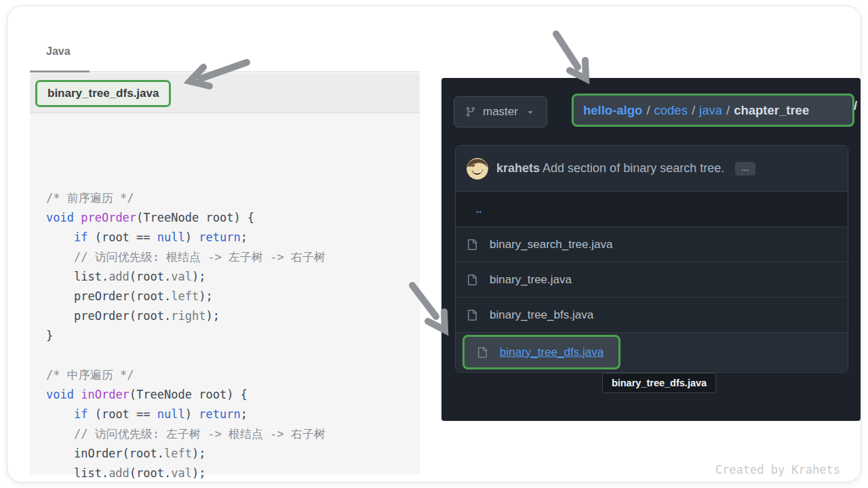 The width and height of the screenshot is (868, 488). What do you see at coordinates (713, 110) in the screenshot?
I see `breadcrumb-highlight: hello-algo/codes/java/chapter_tree` at bounding box center [713, 110].